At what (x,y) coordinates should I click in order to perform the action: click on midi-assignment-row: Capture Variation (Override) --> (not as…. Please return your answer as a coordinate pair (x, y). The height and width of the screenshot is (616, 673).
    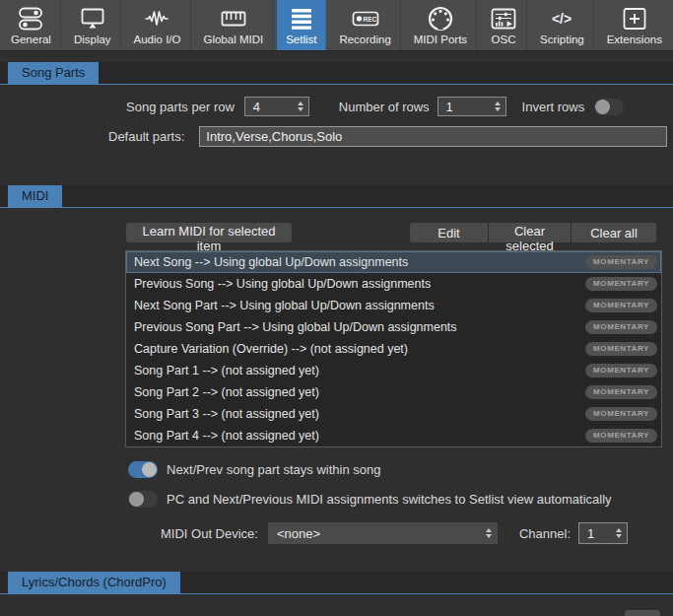
    Looking at the image, I should click on (394, 349).